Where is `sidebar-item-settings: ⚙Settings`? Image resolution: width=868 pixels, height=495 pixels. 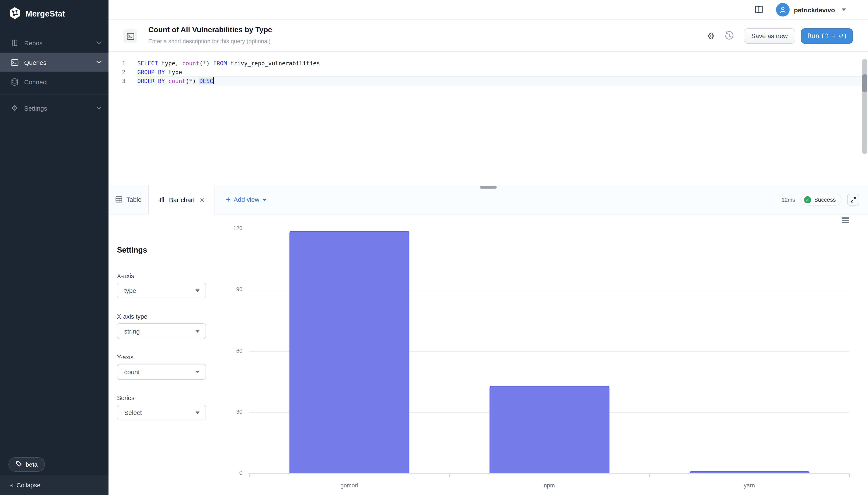 sidebar-item-settings: ⚙Settings is located at coordinates (54, 108).